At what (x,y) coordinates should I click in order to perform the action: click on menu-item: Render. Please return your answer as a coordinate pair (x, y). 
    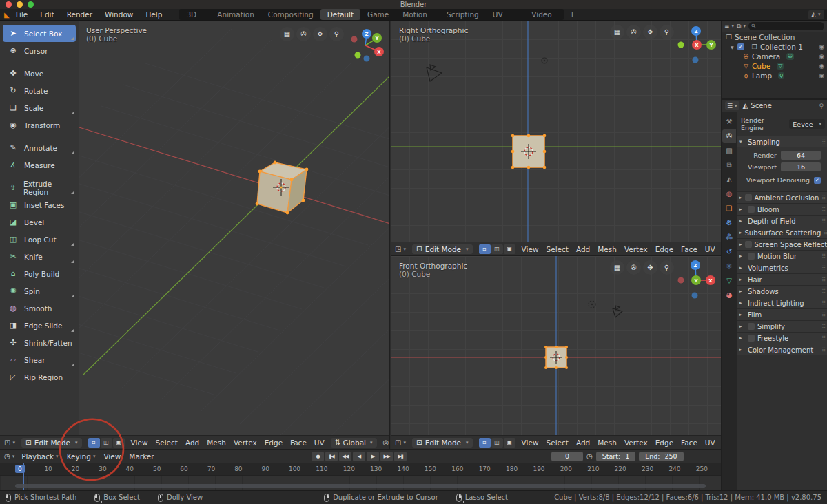
    Looking at the image, I should click on (80, 14).